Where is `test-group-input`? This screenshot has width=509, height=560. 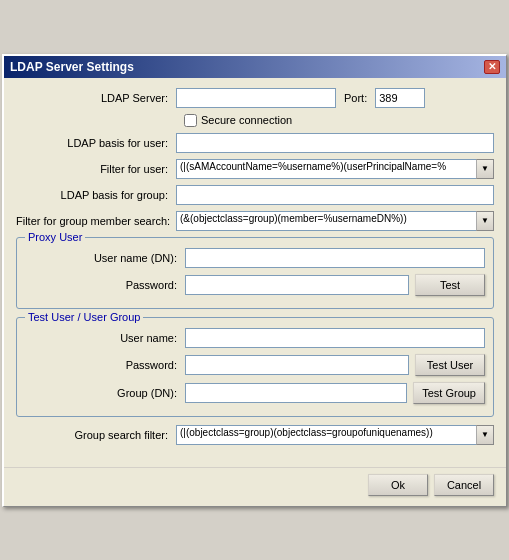
test-group-input is located at coordinates (296, 393).